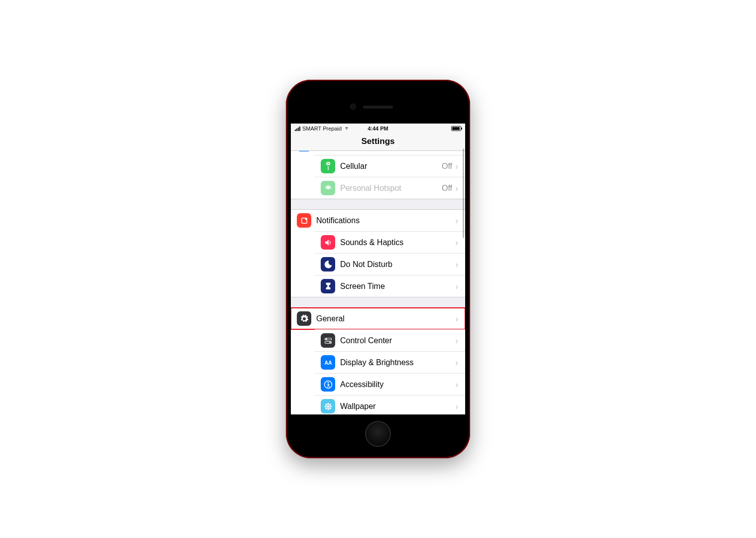 Image resolution: width=756 pixels, height=538 pixels. Describe the element at coordinates (390, 362) in the screenshot. I see `settings-row-display: AADisplay & Brightness›` at that location.